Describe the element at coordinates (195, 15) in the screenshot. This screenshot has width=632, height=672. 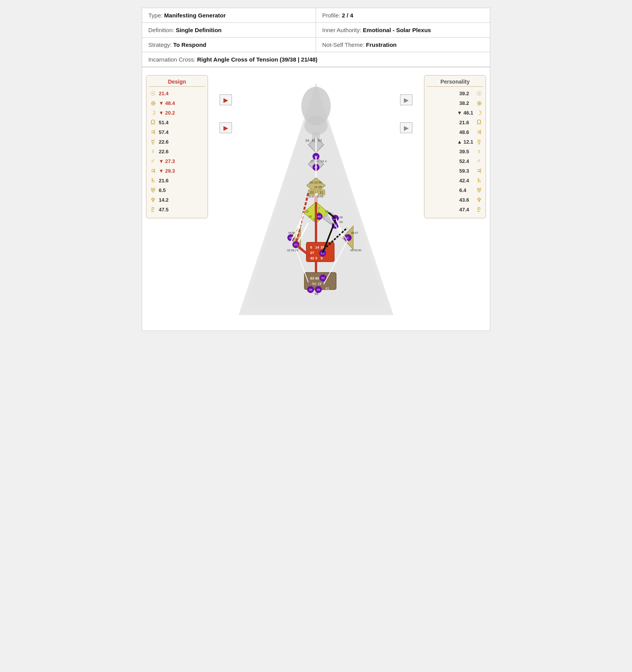
I see `type-value: Manifesting Generator` at that location.